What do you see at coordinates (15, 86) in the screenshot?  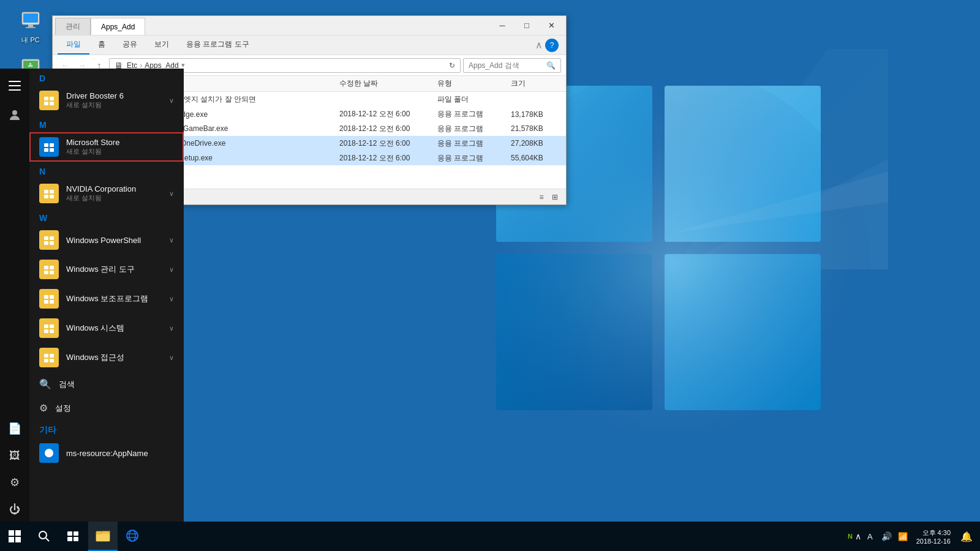 I see `hamburger-button` at bounding box center [15, 86].